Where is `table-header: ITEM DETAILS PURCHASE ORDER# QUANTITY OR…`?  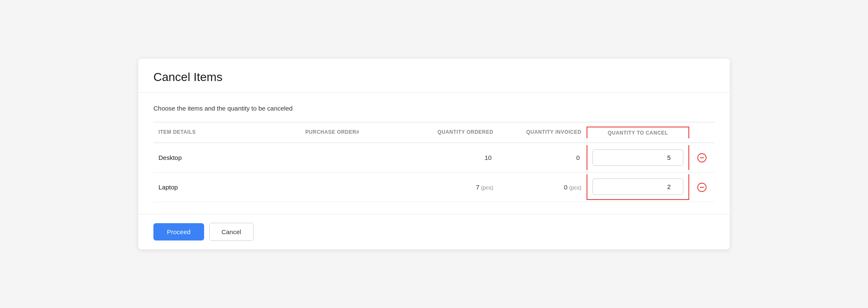
table-header: ITEM DETAILS PURCHASE ORDER# QUANTITY OR… is located at coordinates (434, 132).